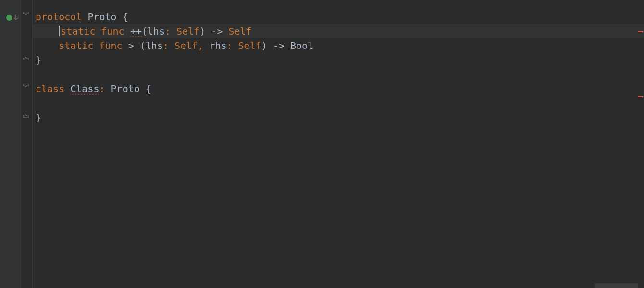  Describe the element at coordinates (50, 89) in the screenshot. I see `keyword: class` at that location.